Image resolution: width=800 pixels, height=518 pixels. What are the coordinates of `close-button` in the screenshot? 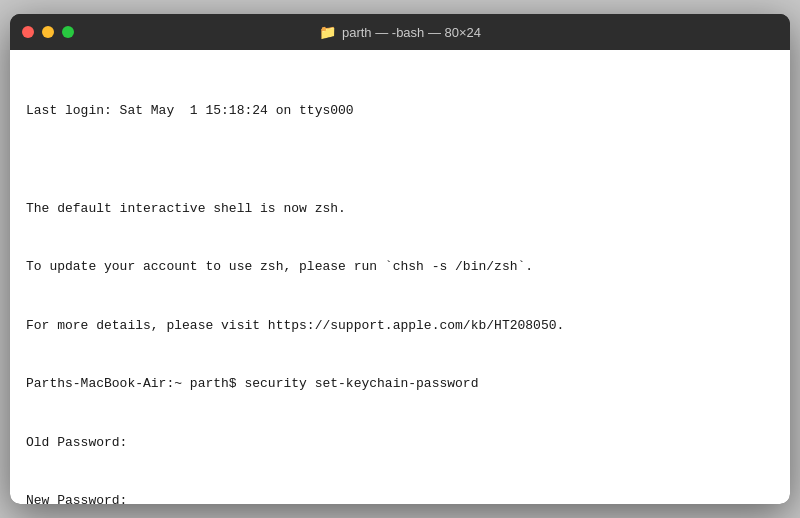 It's located at (28, 32).